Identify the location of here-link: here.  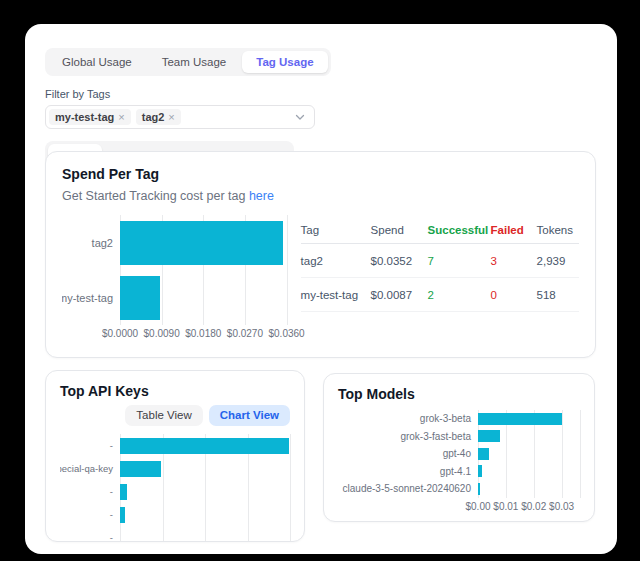
(262, 196).